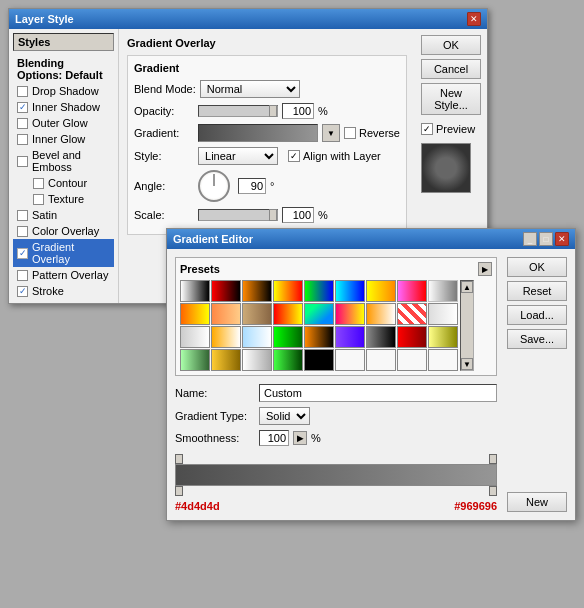 This screenshot has width=584, height=608. I want to click on gradient-bar, so click(336, 475).